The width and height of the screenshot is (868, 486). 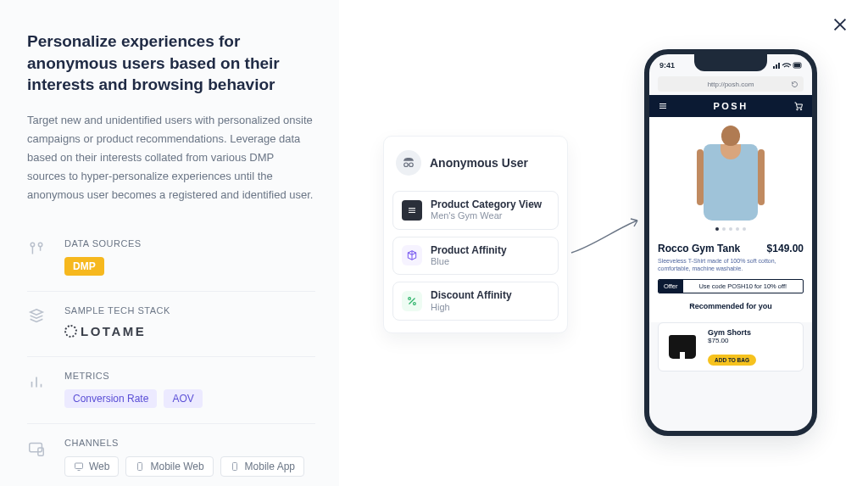 What do you see at coordinates (479, 163) in the screenshot?
I see `user-card-name: Anonymous User` at bounding box center [479, 163].